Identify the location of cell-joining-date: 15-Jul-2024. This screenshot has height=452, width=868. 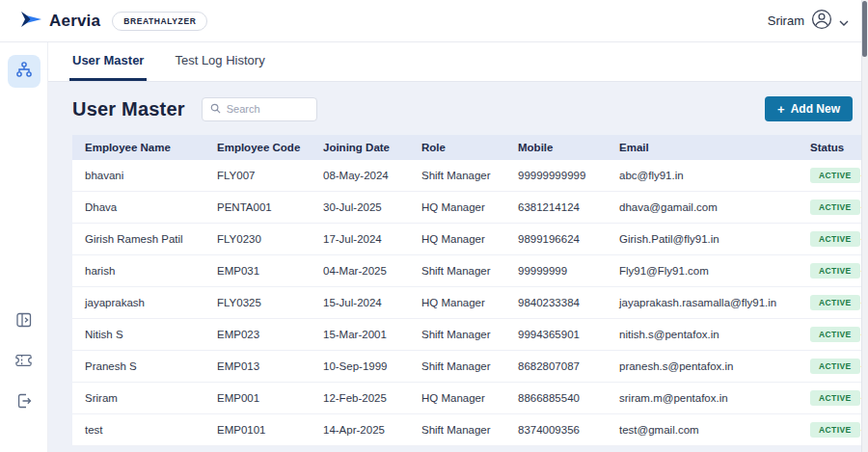
(363, 303).